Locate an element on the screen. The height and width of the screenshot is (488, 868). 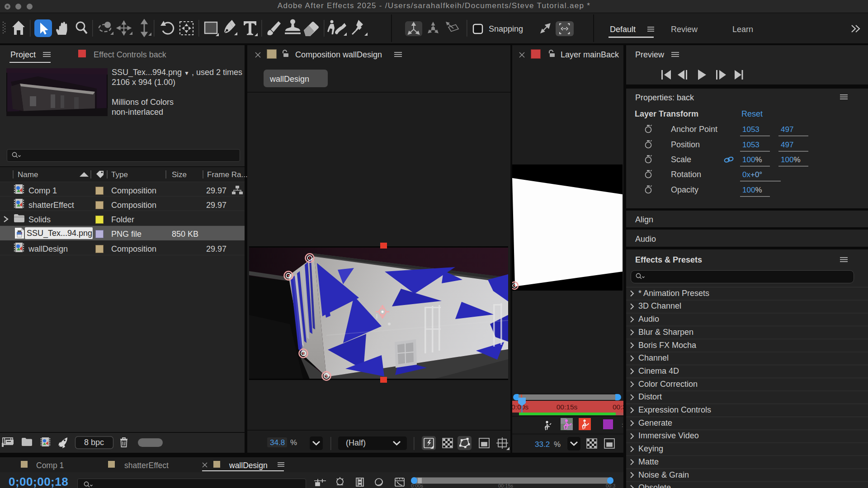
svg-text: Cinema 4D is located at coordinates (659, 371).